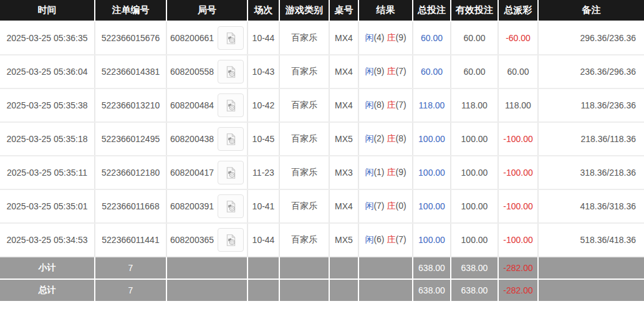  I want to click on cell-session: 10-41, so click(263, 206).